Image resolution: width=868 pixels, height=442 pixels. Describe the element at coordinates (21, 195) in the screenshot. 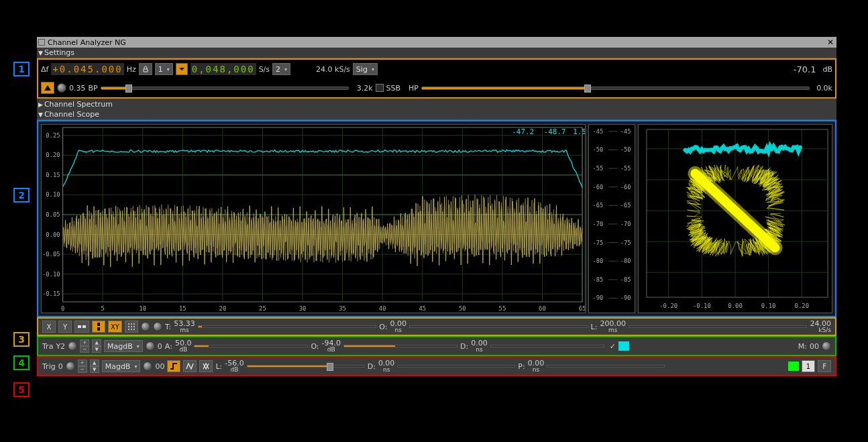

I see `section-marker-2: 2` at that location.